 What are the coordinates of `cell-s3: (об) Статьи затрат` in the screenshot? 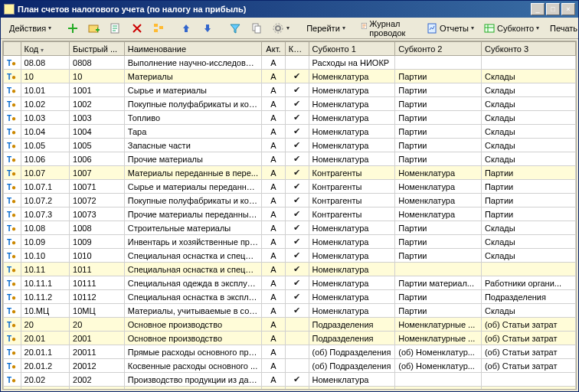 It's located at (528, 338).